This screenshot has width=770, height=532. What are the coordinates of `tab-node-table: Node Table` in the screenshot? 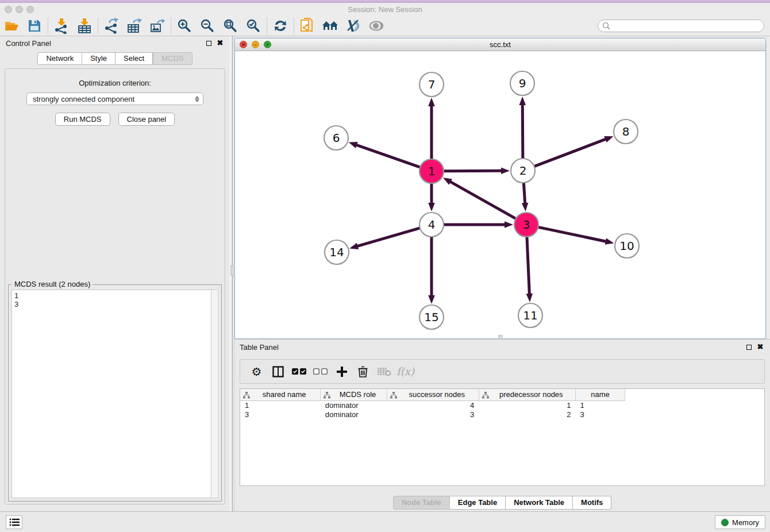 It's located at (422, 503).